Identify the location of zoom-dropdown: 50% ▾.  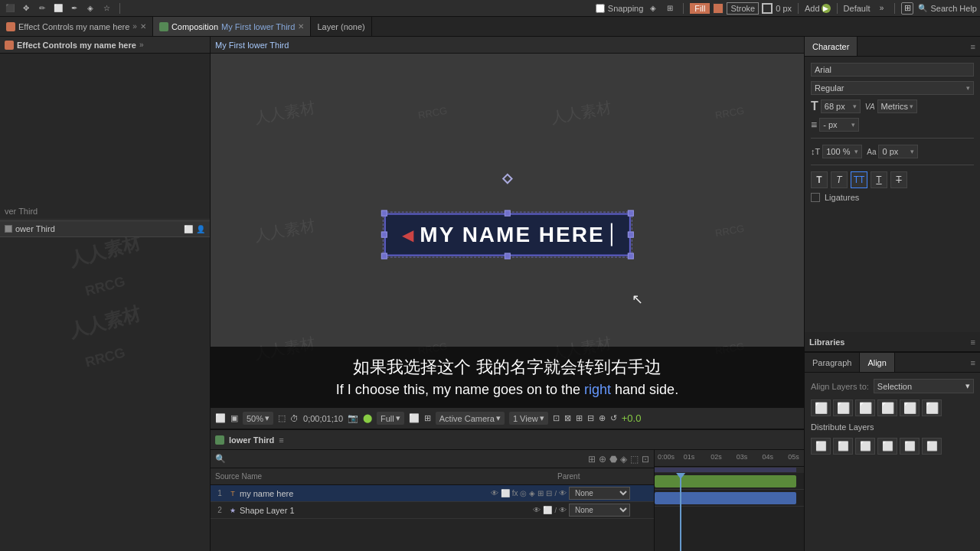
(258, 418).